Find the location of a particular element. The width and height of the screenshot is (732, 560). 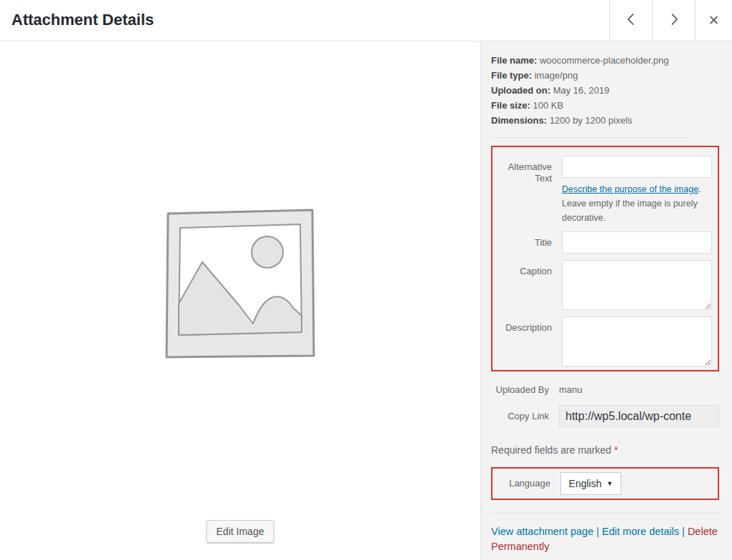

close-button: ✕ is located at coordinates (713, 20).